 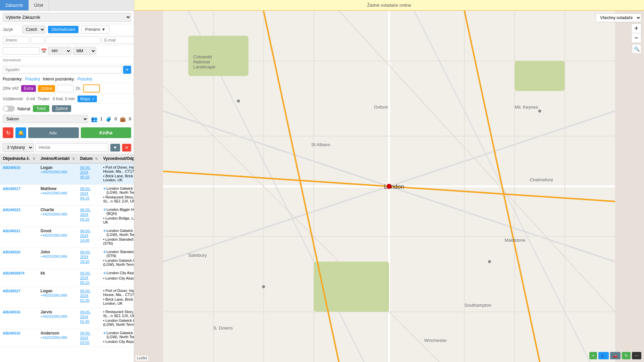 What do you see at coordinates (198, 255) in the screenshot?
I see `svg-text: Salisbury` at bounding box center [198, 255].